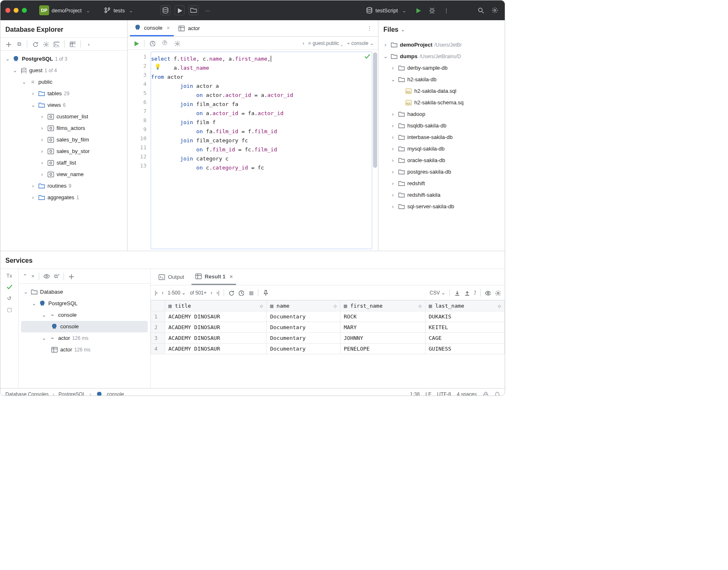 This screenshot has height=570, width=728. What do you see at coordinates (497, 393) in the screenshot?
I see `notifications-icon` at bounding box center [497, 393].